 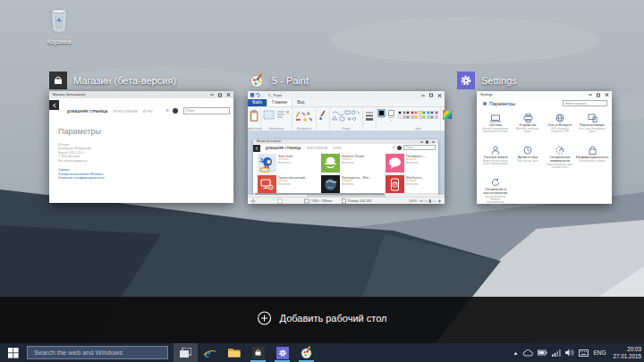 What do you see at coordinates (304, 119) in the screenshot?
I see `ribbon-group-tools: A Инструменты` at bounding box center [304, 119].